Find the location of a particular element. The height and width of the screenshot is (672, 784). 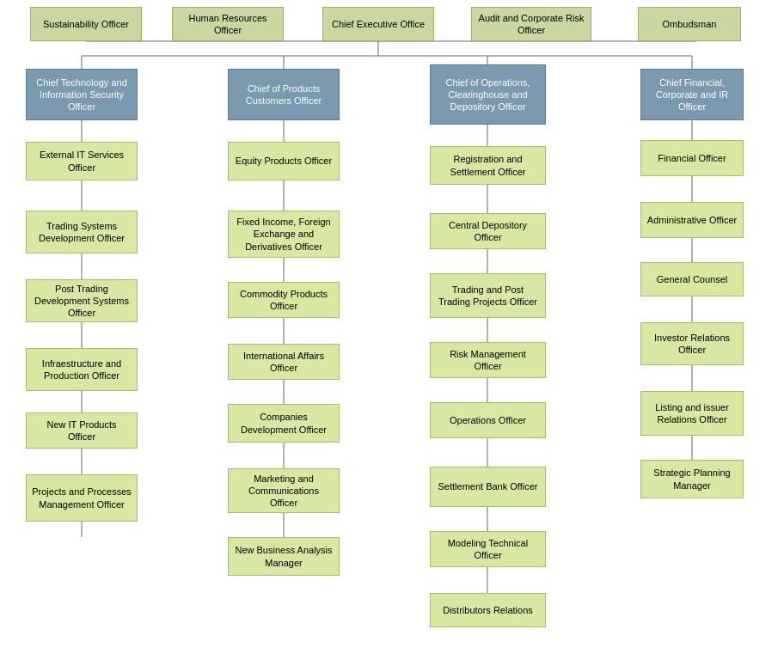

node-admoff: Administrative Officer is located at coordinates (692, 220).